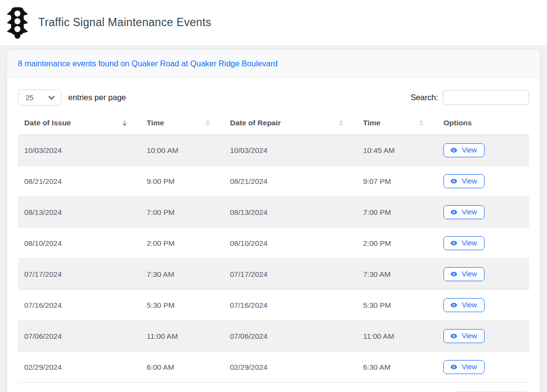 The image size is (547, 392). What do you see at coordinates (256, 123) in the screenshot?
I see `column-label: Date of Repair` at bounding box center [256, 123].